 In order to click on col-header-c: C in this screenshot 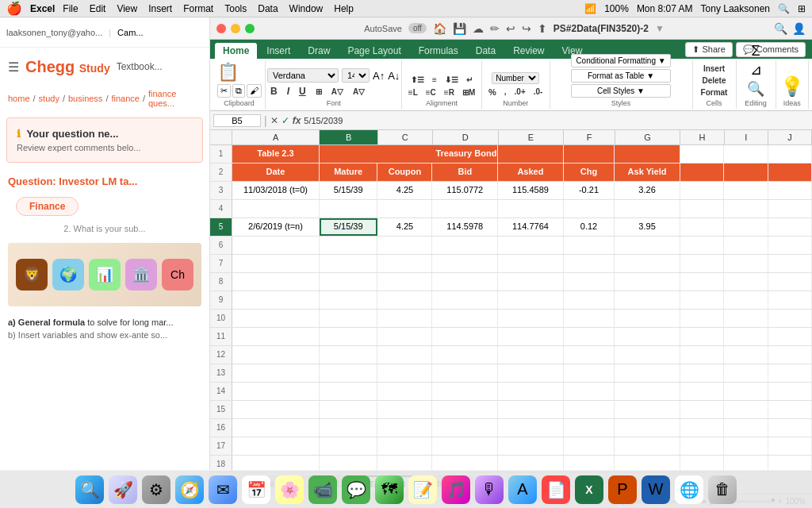, I will do `click(406, 137)`.